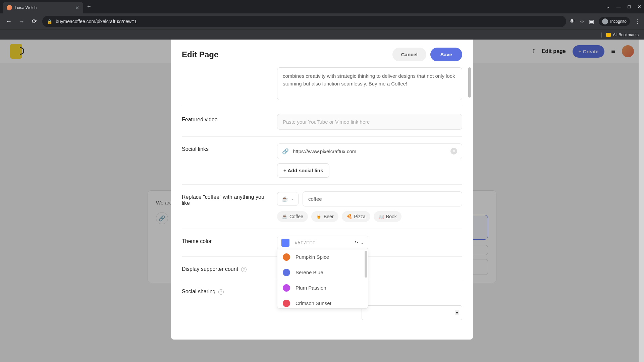 The width and height of the screenshot is (644, 362). Describe the element at coordinates (304, 21) in the screenshot. I see `url-bar: 🔒 buymeacoffee.com/pixelcraftux?new=1` at that location.